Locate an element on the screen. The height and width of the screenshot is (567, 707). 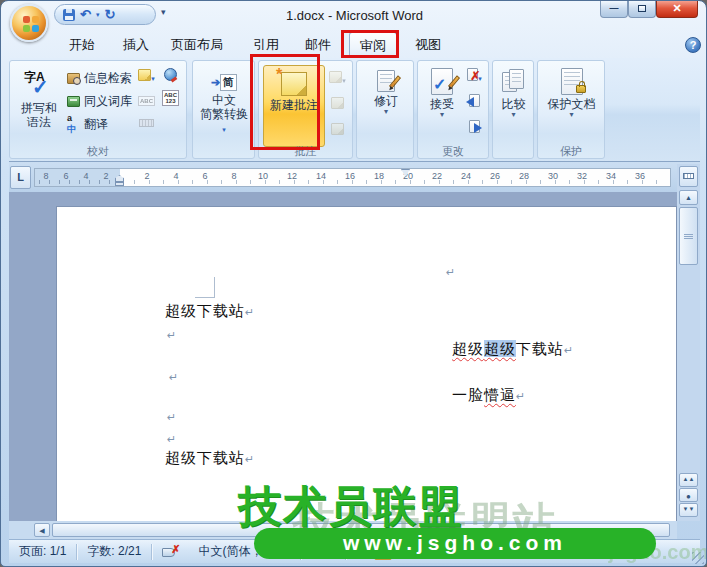
view-switcher: ▤ ▥ ▦ ≣ is located at coordinates (412, 552).